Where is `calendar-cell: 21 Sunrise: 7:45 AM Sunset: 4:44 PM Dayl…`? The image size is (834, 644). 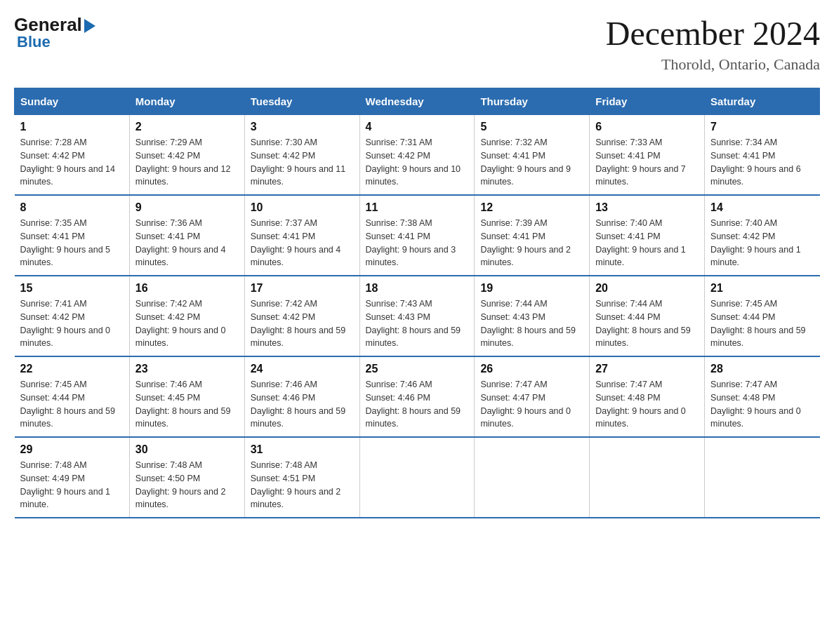 calendar-cell: 21 Sunrise: 7:45 AM Sunset: 4:44 PM Dayl… is located at coordinates (762, 316).